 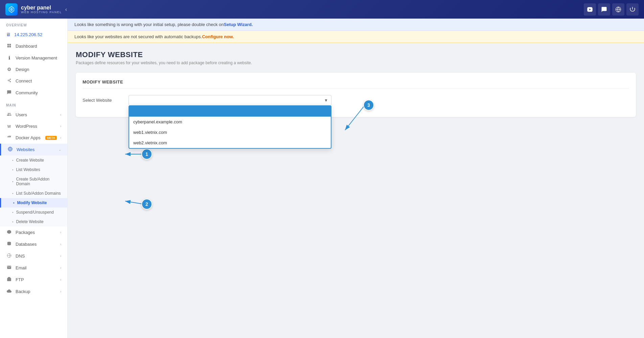 I want to click on backup-alert-bar: Looks like your websites are not secured…, so click(x=356, y=37).